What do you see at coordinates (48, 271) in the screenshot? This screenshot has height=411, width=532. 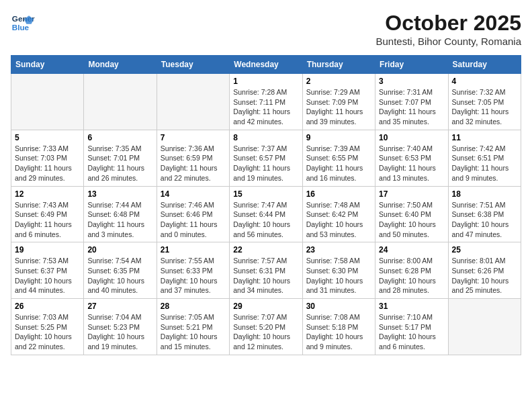 I see `calendar-cell: 19Sunrise: 7:53 AM Sunset: 6:37 PM Dayli…` at bounding box center [48, 271].